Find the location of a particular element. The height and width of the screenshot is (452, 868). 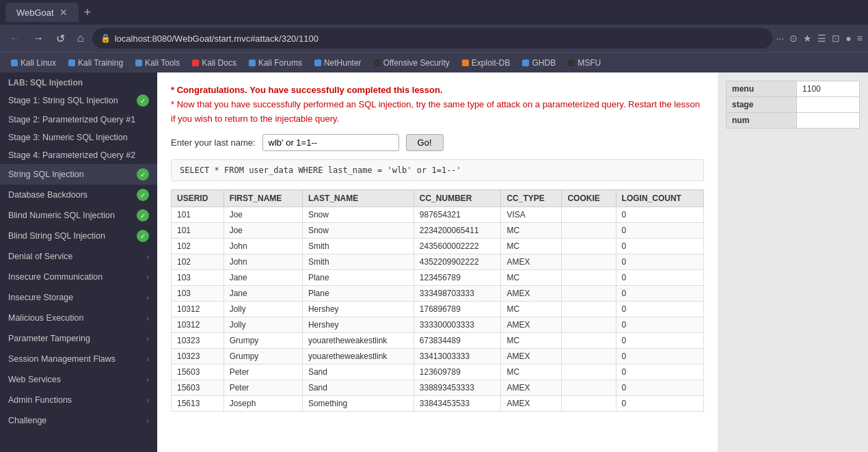

more-icon: ··· is located at coordinates (781, 38).